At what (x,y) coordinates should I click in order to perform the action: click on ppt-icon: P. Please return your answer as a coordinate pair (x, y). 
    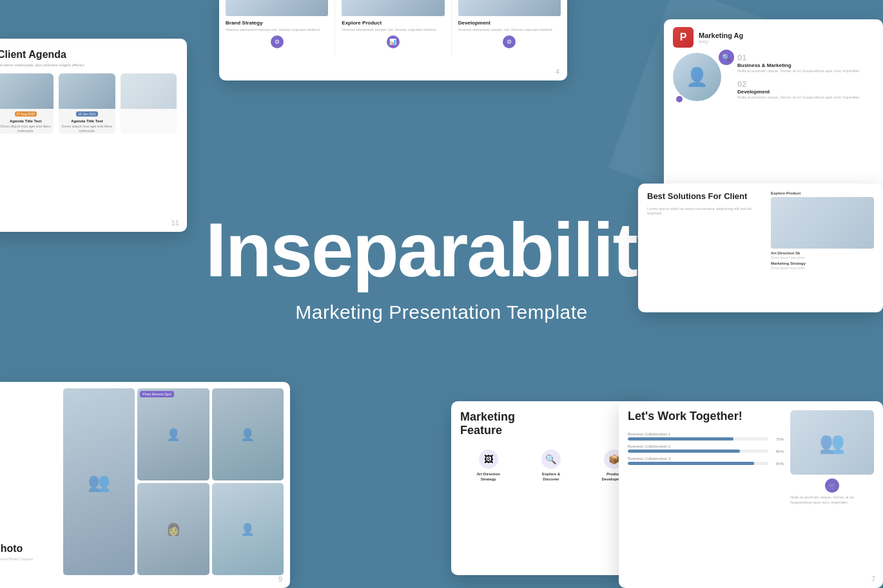
    Looking at the image, I should click on (683, 37).